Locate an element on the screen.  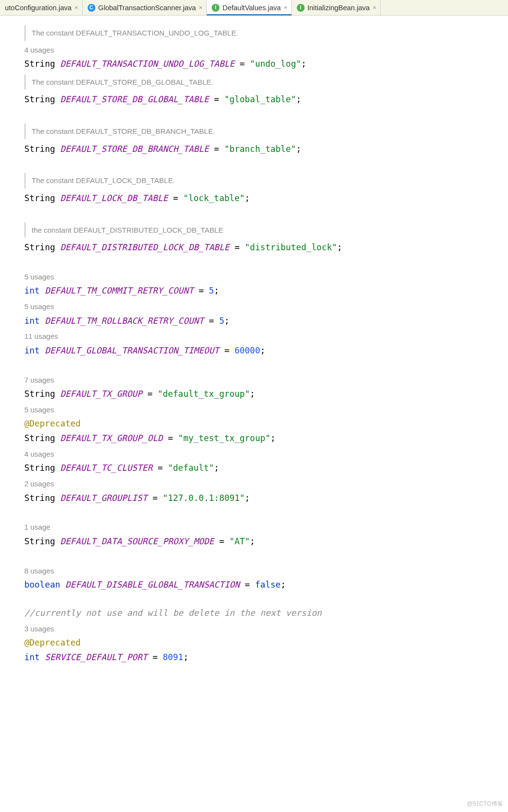
field-declaration: String DEFAULT_DISTRIBUTED_LOCK_DB_TABLE… is located at coordinates (266, 248).